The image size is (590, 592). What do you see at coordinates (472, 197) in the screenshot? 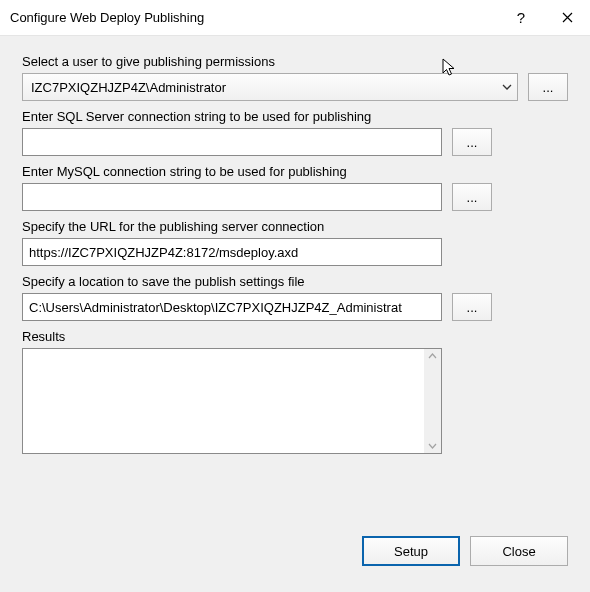
I see `mysql-browse-button: ...` at bounding box center [472, 197].